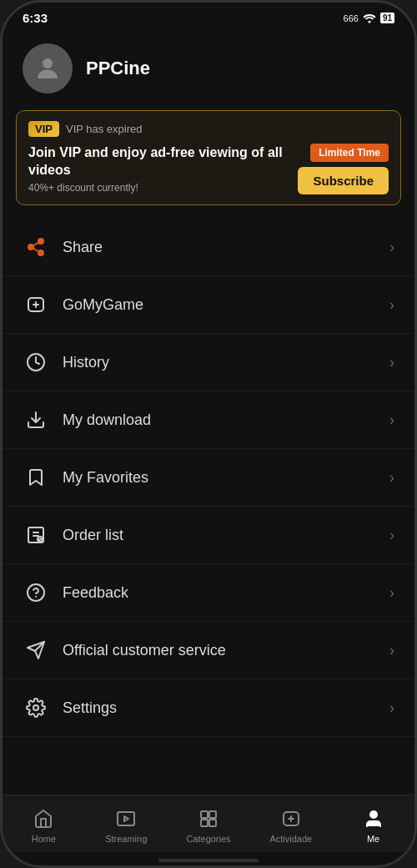 The width and height of the screenshot is (417, 868). What do you see at coordinates (392, 593) in the screenshot?
I see `chevron-feedback: ›` at bounding box center [392, 593].